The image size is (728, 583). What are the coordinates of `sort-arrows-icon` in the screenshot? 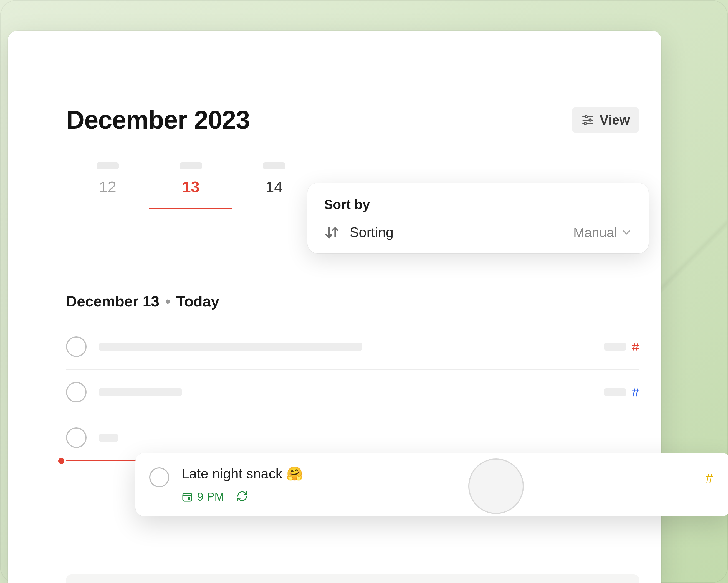 It's located at (332, 232).